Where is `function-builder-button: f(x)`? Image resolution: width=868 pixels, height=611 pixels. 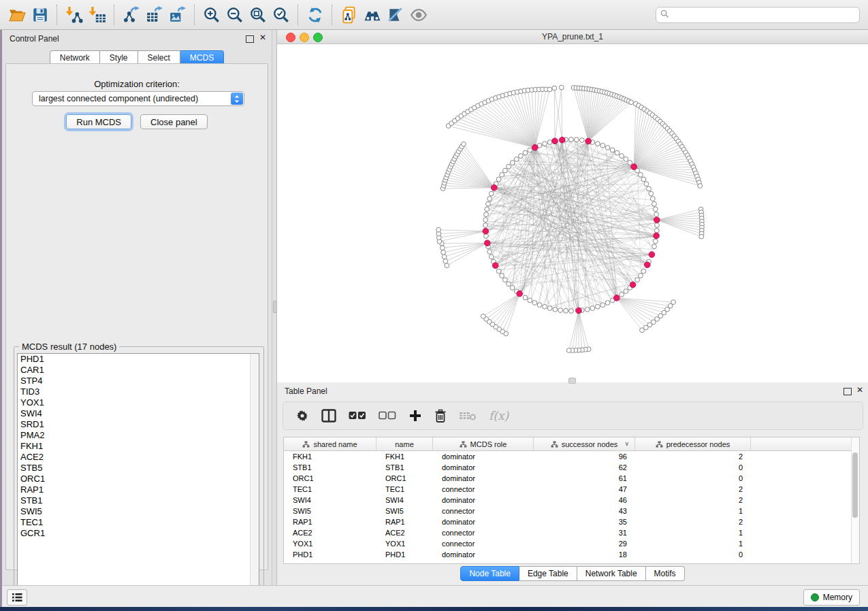
function-builder-button: f(x) is located at coordinates (498, 416).